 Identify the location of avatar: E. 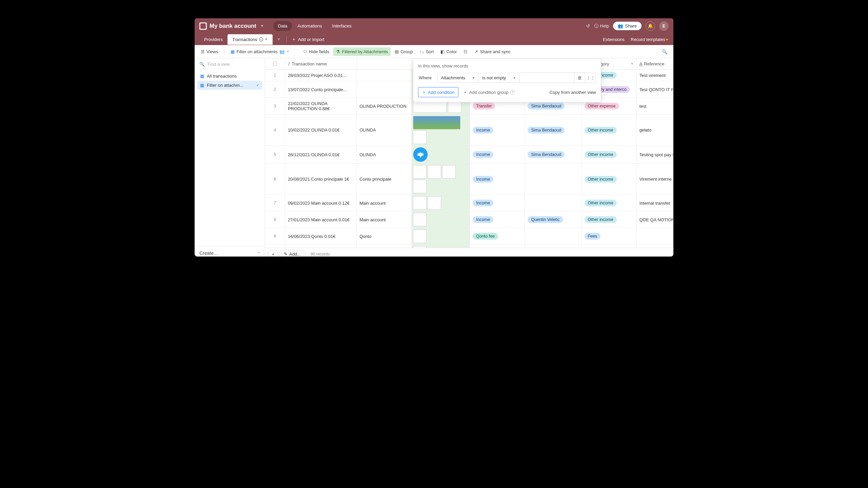
(664, 26).